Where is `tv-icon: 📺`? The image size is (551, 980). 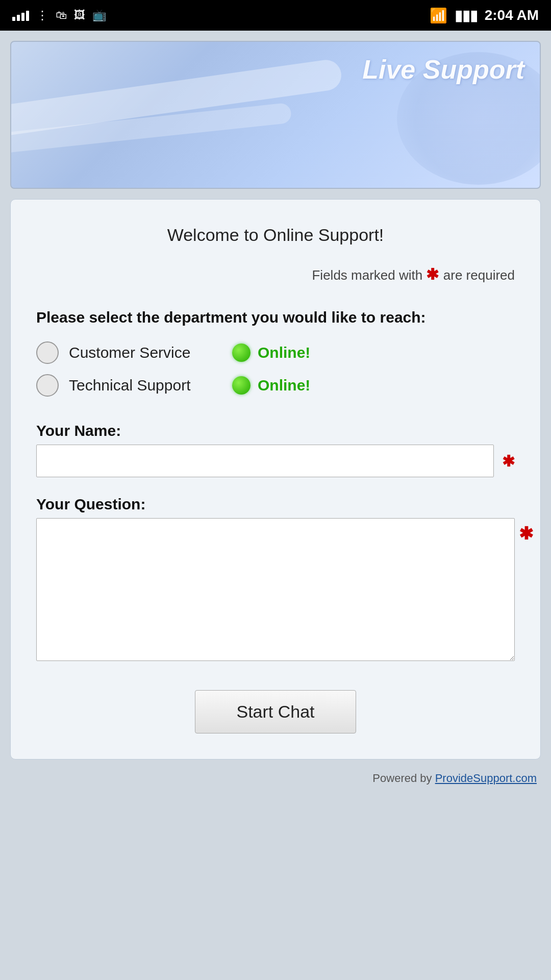
tv-icon: 📺 is located at coordinates (99, 15).